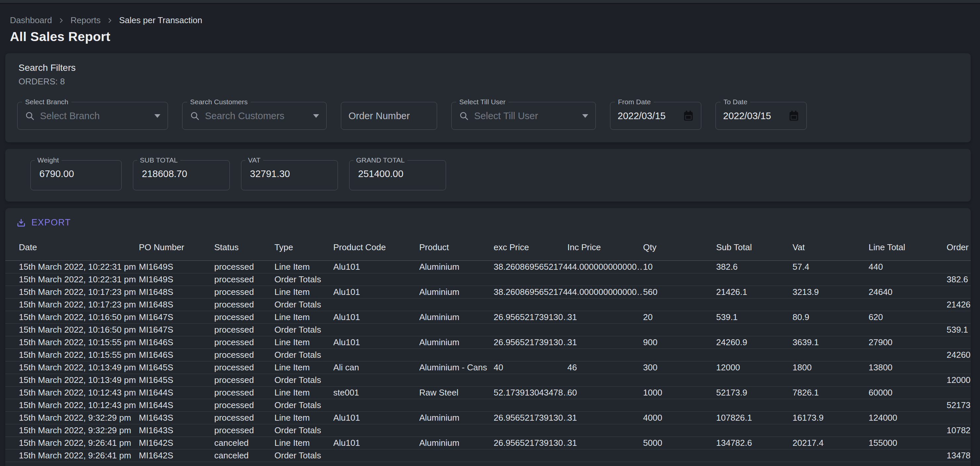 The height and width of the screenshot is (466, 980). What do you see at coordinates (830, 318) in the screenshot?
I see `cell-vat: 80.9` at bounding box center [830, 318].